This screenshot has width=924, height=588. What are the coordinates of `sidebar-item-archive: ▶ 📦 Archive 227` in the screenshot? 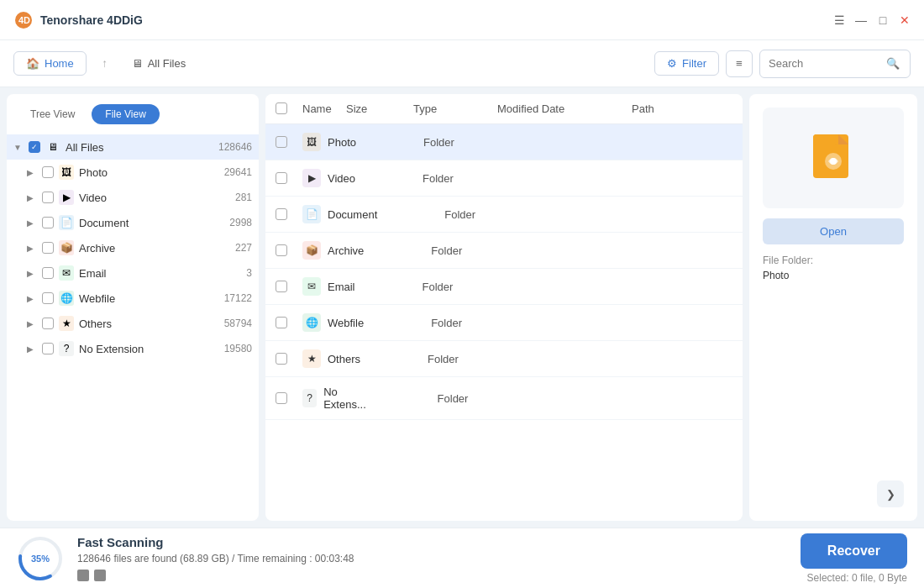 It's located at (133, 248).